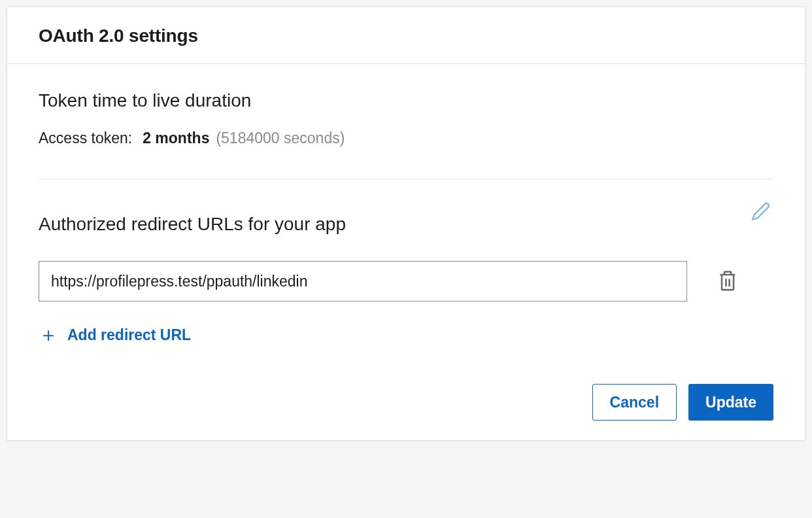 This screenshot has height=518, width=812. Describe the element at coordinates (406, 35) in the screenshot. I see `card-header: OAuth 2.0 settings` at that location.